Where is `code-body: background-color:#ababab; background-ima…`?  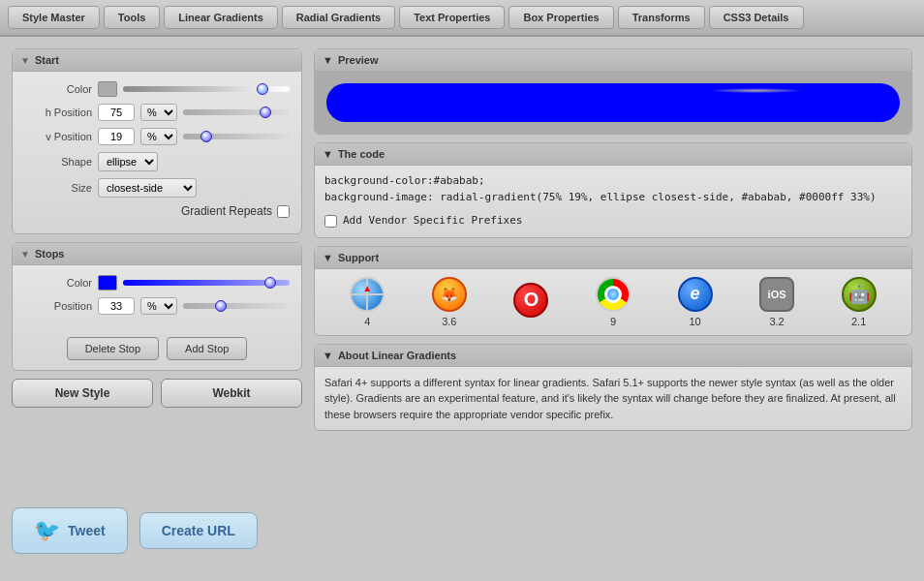
code-body: background-color:#ababab; background-ima… is located at coordinates (613, 201).